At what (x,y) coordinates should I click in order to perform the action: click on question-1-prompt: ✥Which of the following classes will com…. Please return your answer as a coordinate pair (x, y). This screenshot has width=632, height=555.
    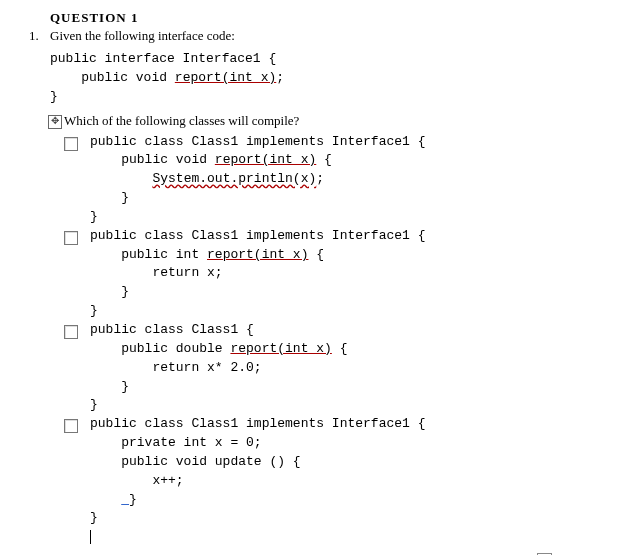
    Looking at the image, I should click on (330, 121).